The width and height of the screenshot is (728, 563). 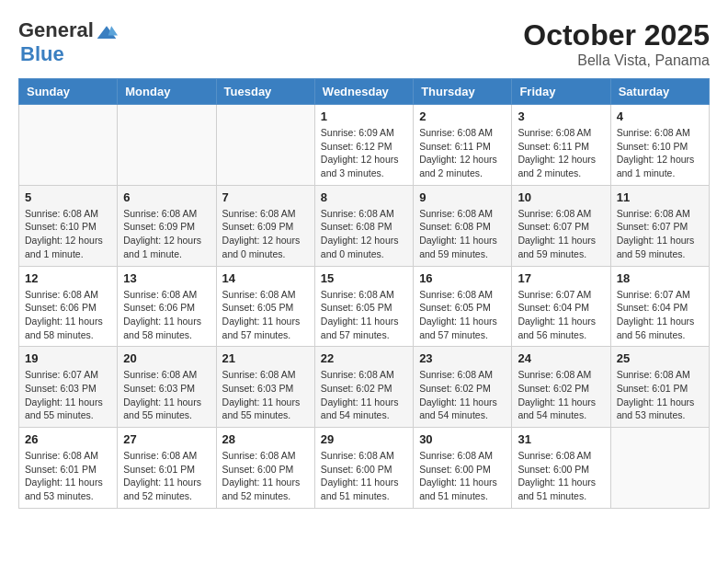 What do you see at coordinates (166, 234) in the screenshot?
I see `day-info: Sunrise: 6:08 AM Sunset: 6:09 PM Dayligh…` at bounding box center [166, 234].